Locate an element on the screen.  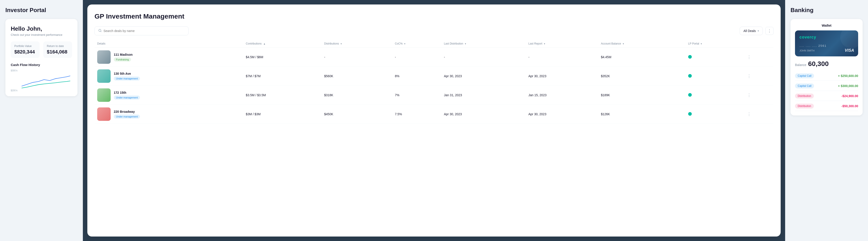
deal-account-balance: $352K is located at coordinates (642, 76).